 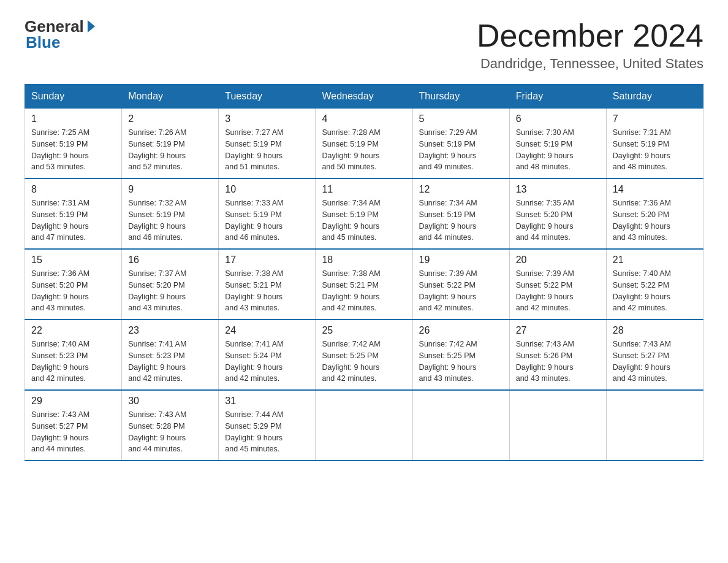 What do you see at coordinates (267, 354) in the screenshot?
I see `calendar-day-cell: 24 Sunrise: 7:41 AM Sunset: 5:24 PM Dayl…` at bounding box center [267, 354].